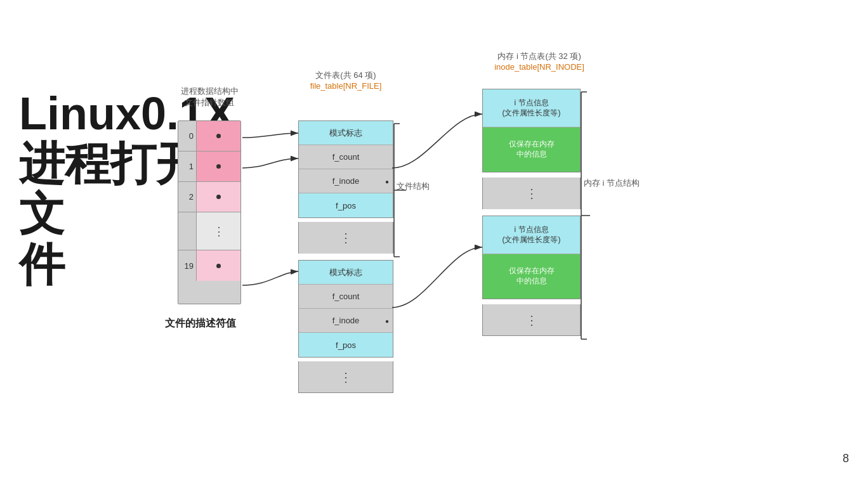  Describe the element at coordinates (532, 131) in the screenshot. I see `inode-table-upper: i 节点信息(文件属性长度等) 仅保存在内存中的信息` at that location.